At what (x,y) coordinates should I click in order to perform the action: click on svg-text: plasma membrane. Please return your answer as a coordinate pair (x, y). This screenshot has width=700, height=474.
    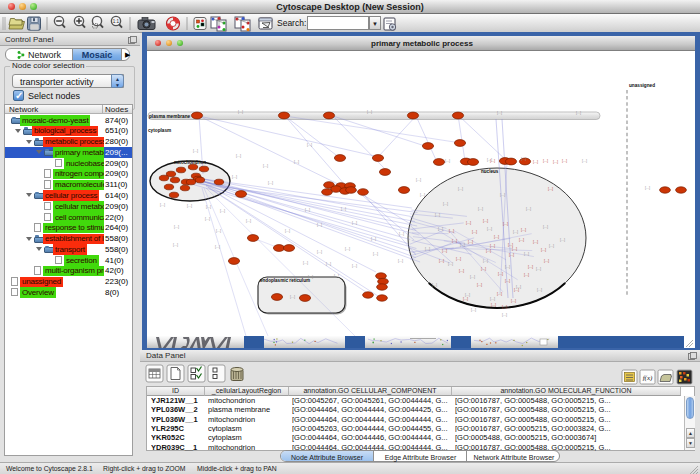
    Looking at the image, I should click on (170, 116).